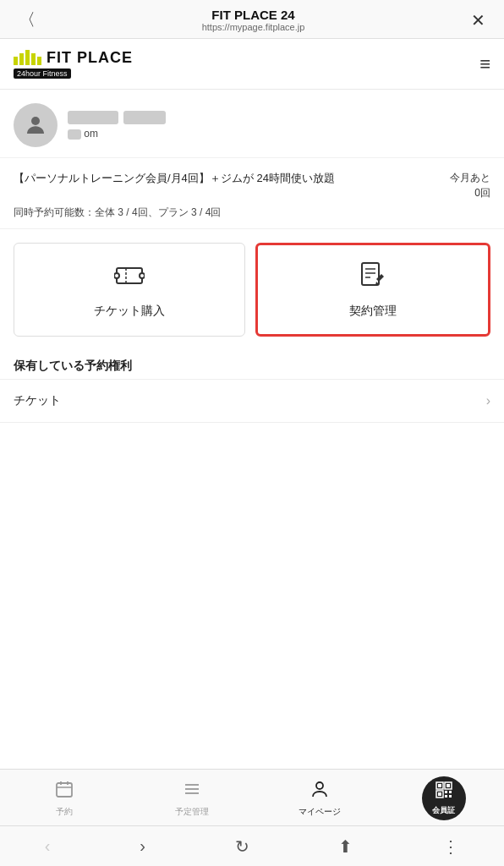 This screenshot has height=866, width=504. What do you see at coordinates (470, 185) in the screenshot?
I see `plan-remaining: 今月あと 0回` at bounding box center [470, 185].